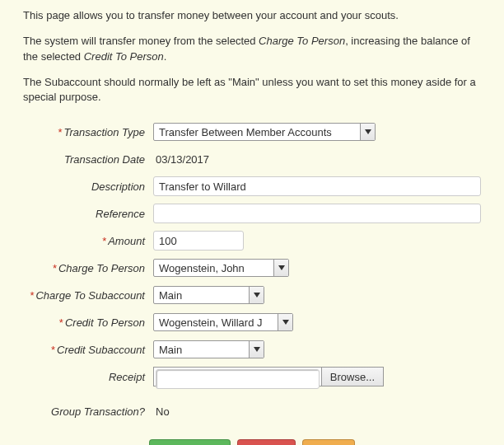  Describe the element at coordinates (209, 295) in the screenshot. I see `charge-to-subaccount-select: Main` at that location.